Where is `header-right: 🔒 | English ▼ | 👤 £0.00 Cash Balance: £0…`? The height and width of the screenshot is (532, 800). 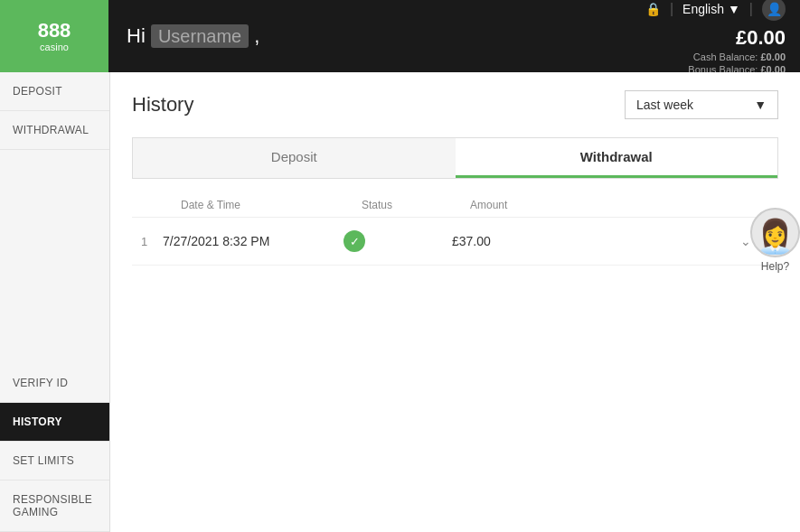 header-right: 🔒 | English ▼ | 👤 £0.00 Cash Balance: £0… is located at coordinates (716, 38).